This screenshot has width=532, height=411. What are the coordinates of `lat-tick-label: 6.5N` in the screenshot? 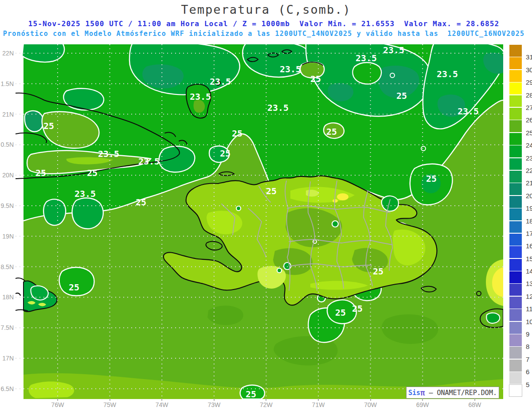 It's located at (7, 389).